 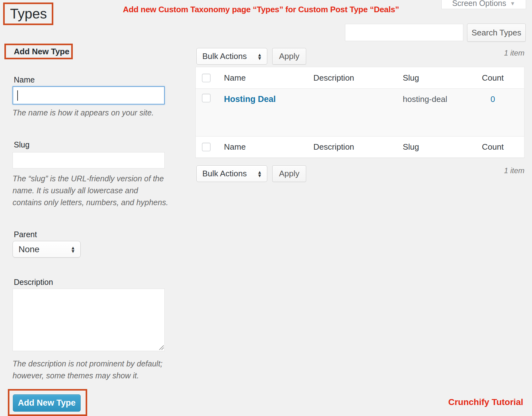 I want to click on name-label: Name, so click(x=24, y=80).